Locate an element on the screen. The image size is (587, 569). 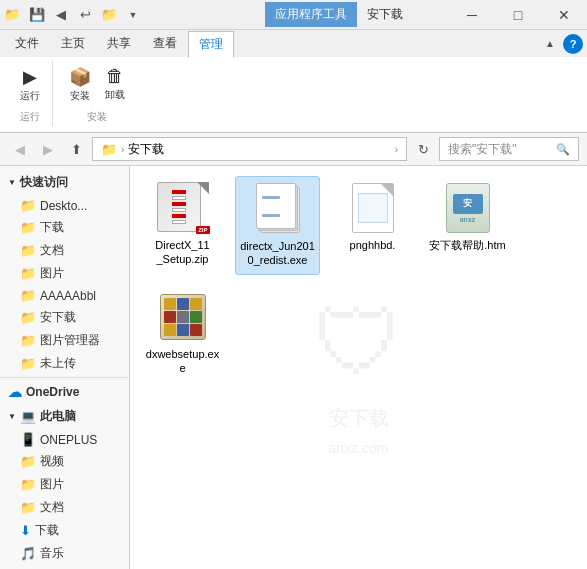
downloads2-icon: ⬇ is located at coordinates (26, 530).